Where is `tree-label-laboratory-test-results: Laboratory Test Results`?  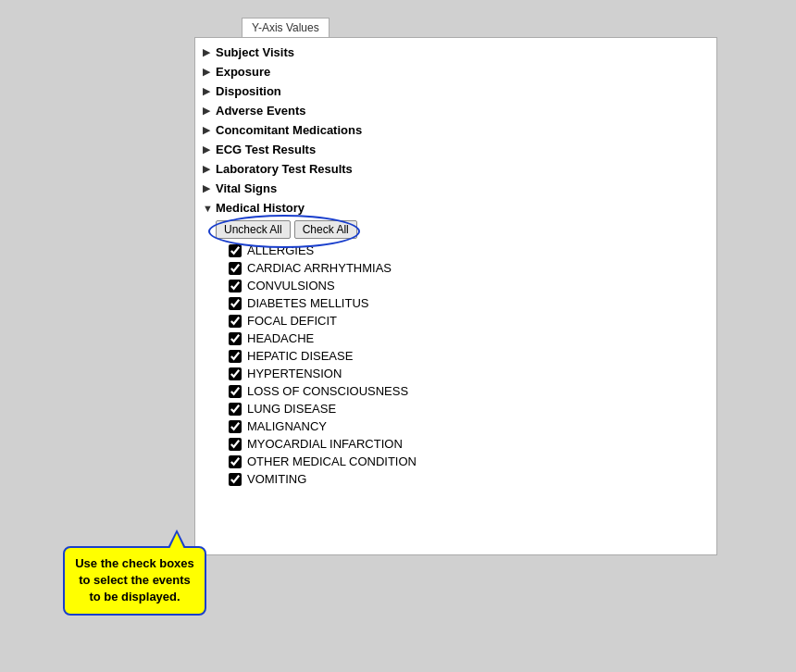 tree-label-laboratory-test-results: Laboratory Test Results is located at coordinates (284, 168).